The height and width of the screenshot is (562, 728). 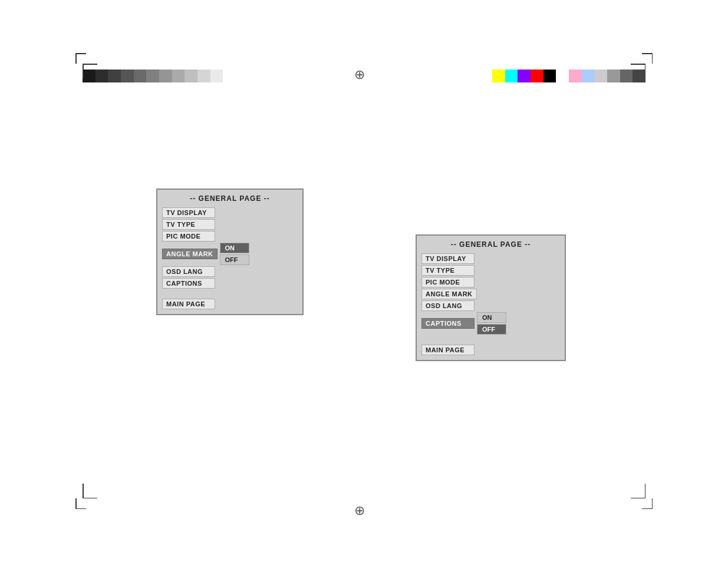 I want to click on color-bar-left, so click(x=159, y=76).